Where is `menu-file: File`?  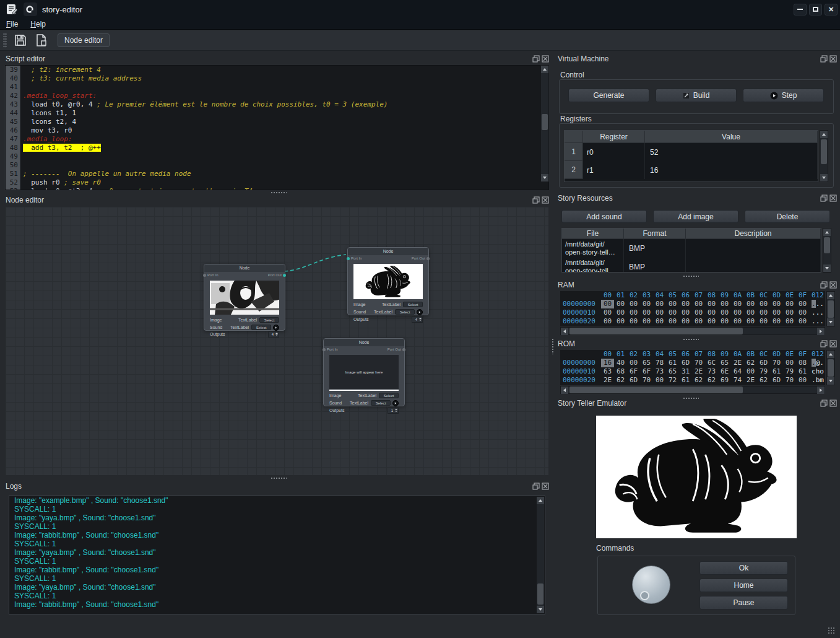 menu-file: File is located at coordinates (12, 24).